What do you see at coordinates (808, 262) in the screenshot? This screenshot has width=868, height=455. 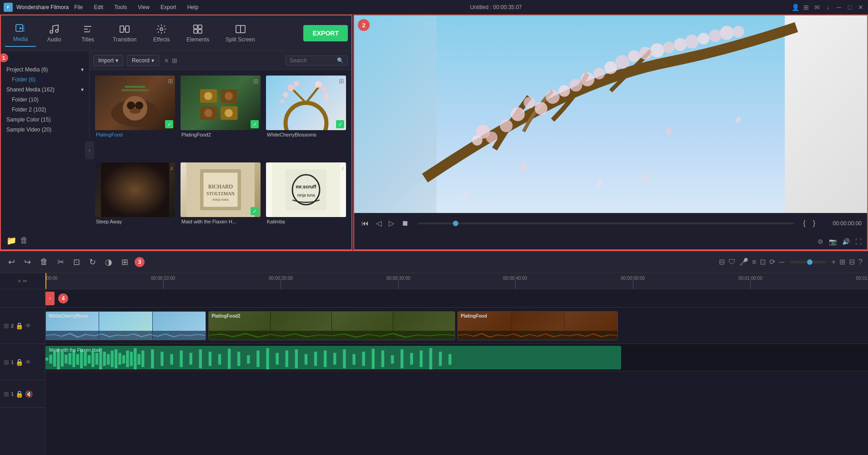 I see `zoom-slider` at bounding box center [808, 262].